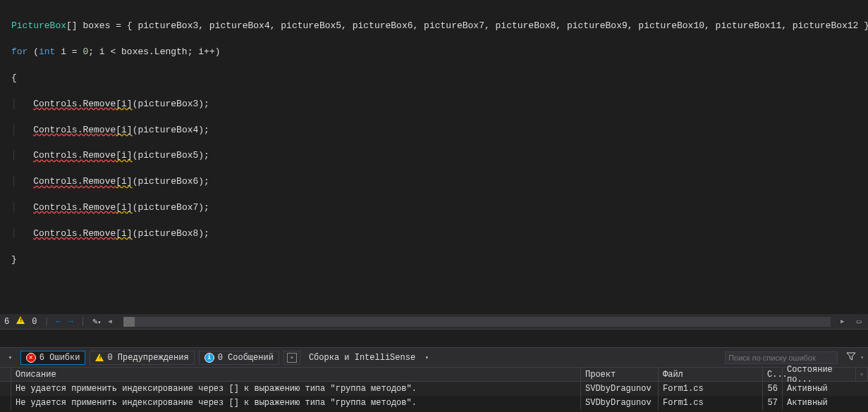  What do you see at coordinates (773, 375) in the screenshot?
I see `col-line: С...` at bounding box center [773, 375].